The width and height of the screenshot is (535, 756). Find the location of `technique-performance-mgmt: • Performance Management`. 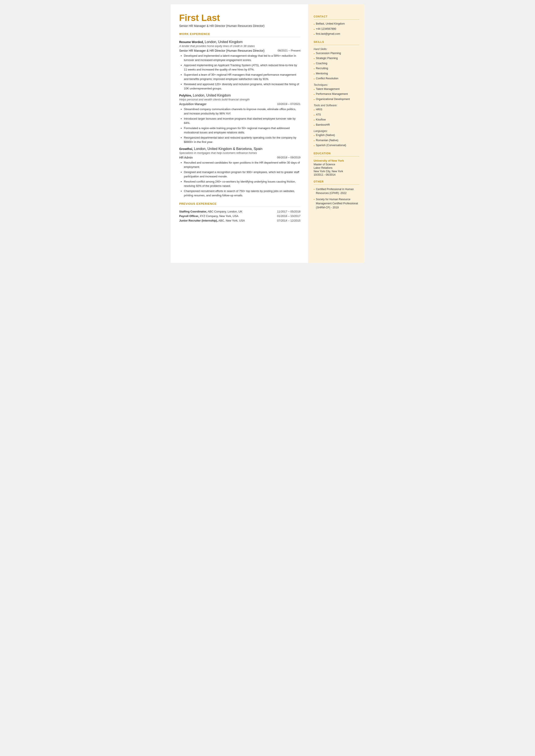

technique-performance-mgmt: • Performance Management is located at coordinates (337, 95).